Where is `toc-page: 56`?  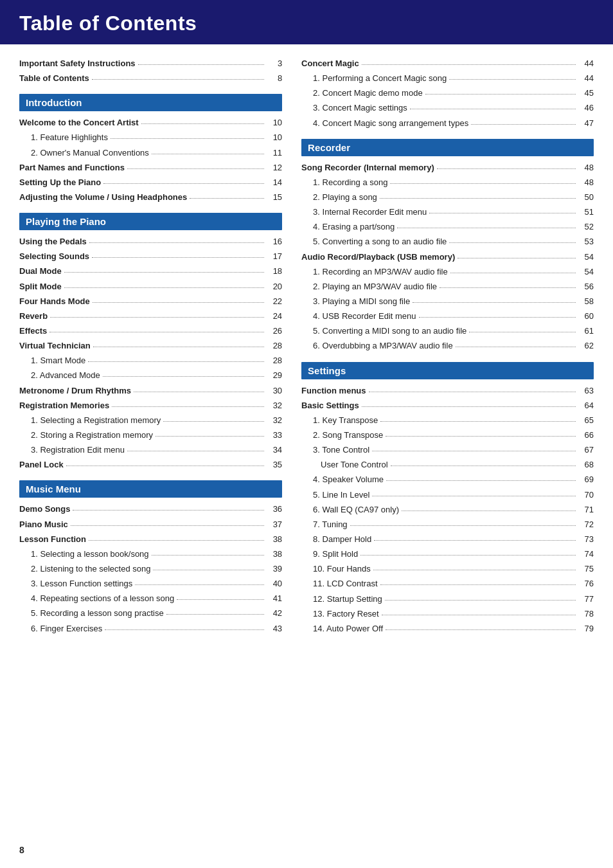
toc-page: 56 is located at coordinates (586, 287).